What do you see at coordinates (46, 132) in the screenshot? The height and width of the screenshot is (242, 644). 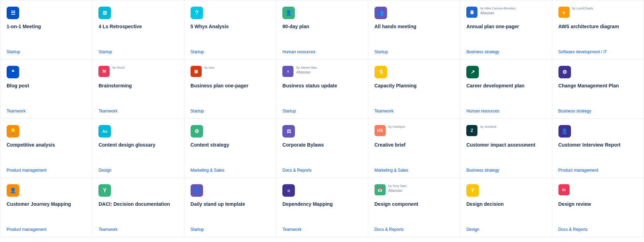 I see `card-top: 💡` at bounding box center [46, 132].